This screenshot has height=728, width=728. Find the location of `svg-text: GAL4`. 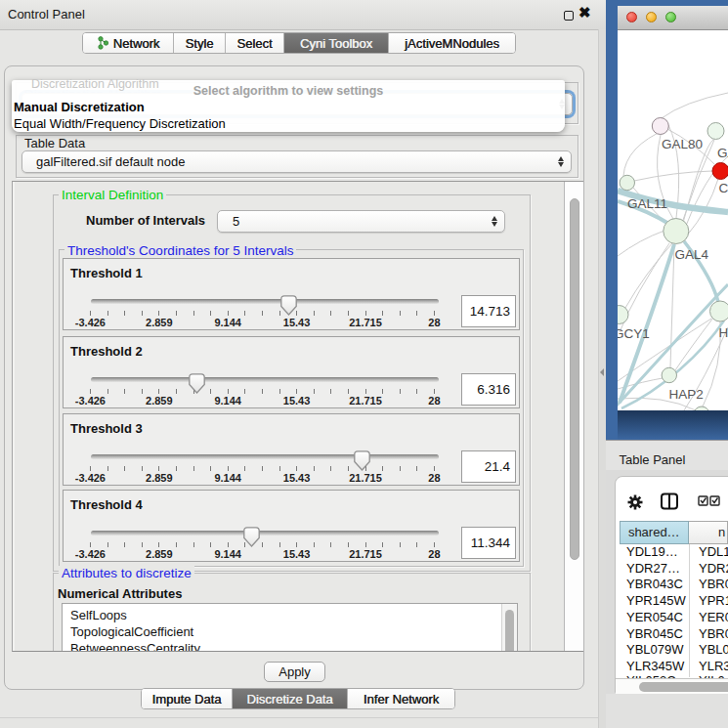

svg-text: GAL4 is located at coordinates (692, 254).